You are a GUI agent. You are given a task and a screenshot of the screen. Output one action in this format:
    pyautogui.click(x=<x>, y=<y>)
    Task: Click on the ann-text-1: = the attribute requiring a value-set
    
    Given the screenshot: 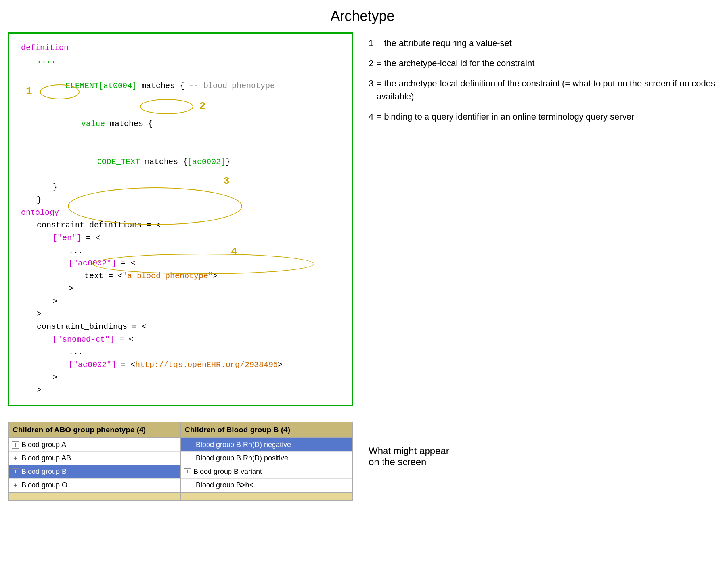 What is the action you would take?
    pyautogui.click(x=547, y=43)
    